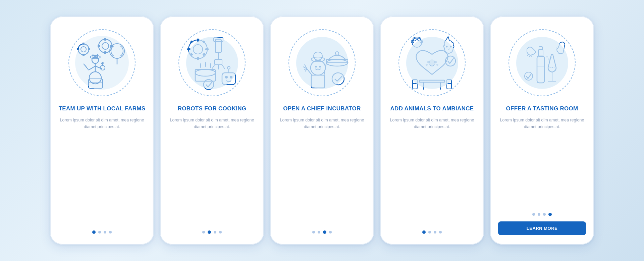  What do you see at coordinates (322, 109) in the screenshot?
I see `card-title-chief: OPEN A CHIEF INCUBATOR` at bounding box center [322, 109].